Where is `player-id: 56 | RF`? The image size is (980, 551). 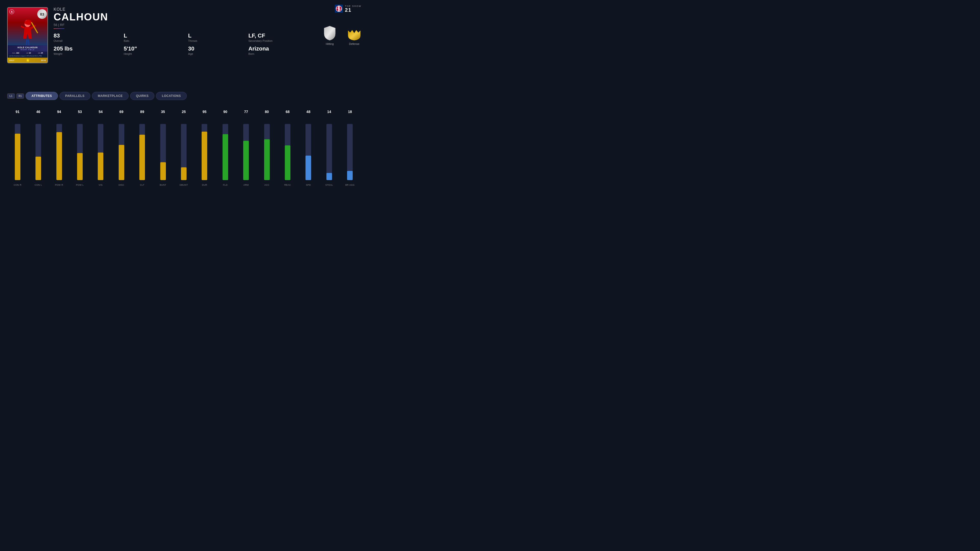 player-id: 56 | RF is located at coordinates (59, 26).